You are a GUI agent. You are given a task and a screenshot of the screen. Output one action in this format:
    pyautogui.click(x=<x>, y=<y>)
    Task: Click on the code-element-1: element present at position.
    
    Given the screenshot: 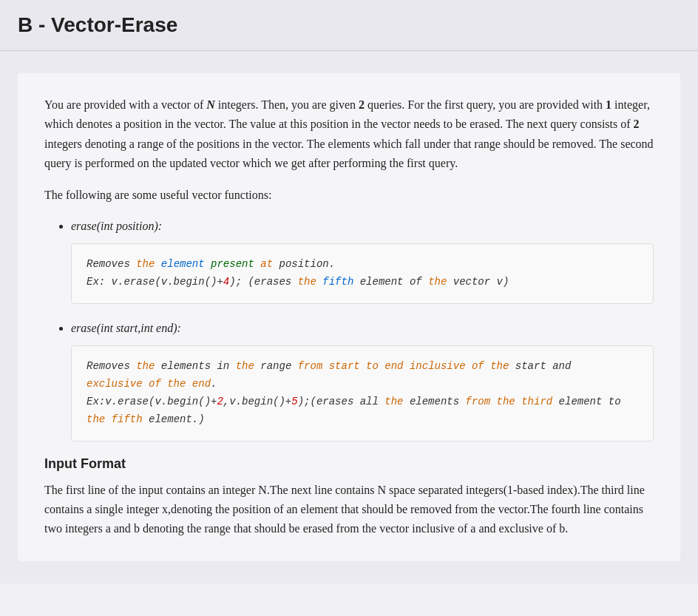 What is the action you would take?
    pyautogui.click(x=245, y=264)
    